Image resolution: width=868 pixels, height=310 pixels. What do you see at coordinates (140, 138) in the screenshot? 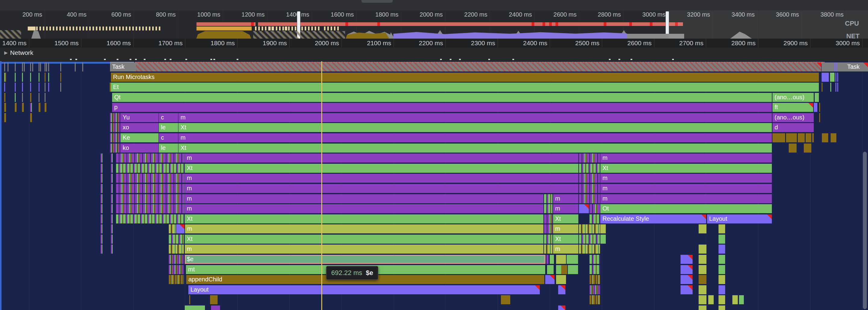
I see `flame-event-ke: Ke` at bounding box center [140, 138].